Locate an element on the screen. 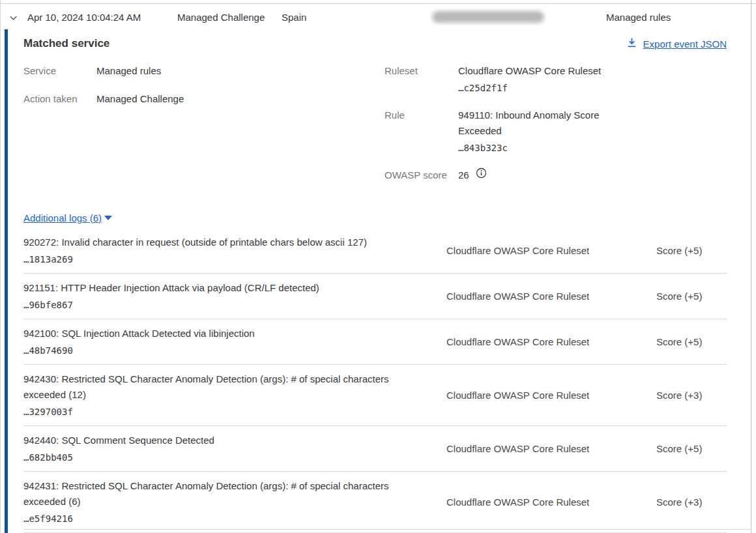 Image resolution: width=756 pixels, height=533 pixels. panel-title: Matched service is located at coordinates (66, 44).